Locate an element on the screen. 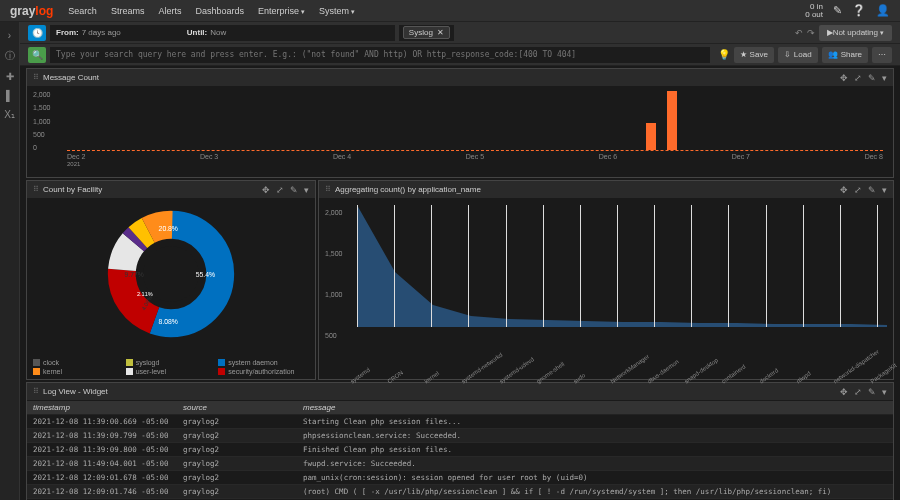 This screenshot has height=500, width=900. left-rail: › ⓘ ✚ ▌ X₁ is located at coordinates (10, 261).